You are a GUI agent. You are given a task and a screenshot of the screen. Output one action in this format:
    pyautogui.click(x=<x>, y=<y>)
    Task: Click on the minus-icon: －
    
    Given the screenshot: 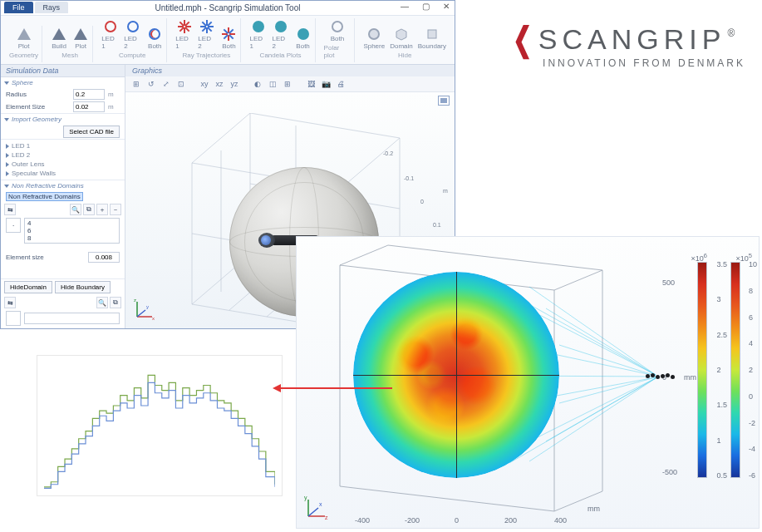 What is the action you would take?
    pyautogui.click(x=116, y=209)
    